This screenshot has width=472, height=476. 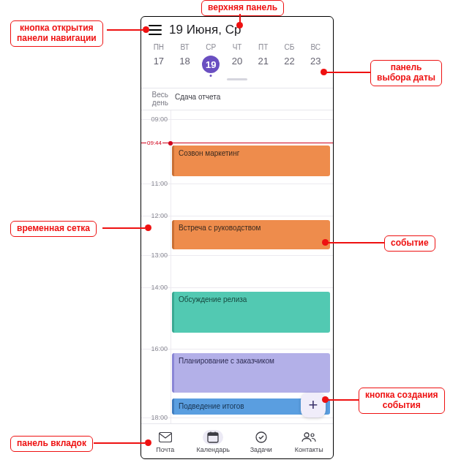 What do you see at coordinates (156, 349) in the screenshot?
I see `hour-label: 16:00` at bounding box center [156, 349].